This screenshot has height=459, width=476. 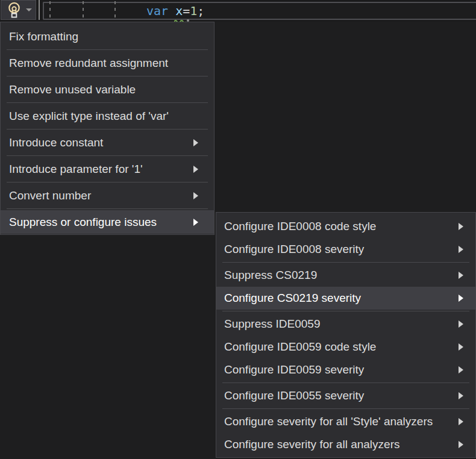 I want to click on menu-item-label: Suppress IDE0059, so click(x=339, y=324).